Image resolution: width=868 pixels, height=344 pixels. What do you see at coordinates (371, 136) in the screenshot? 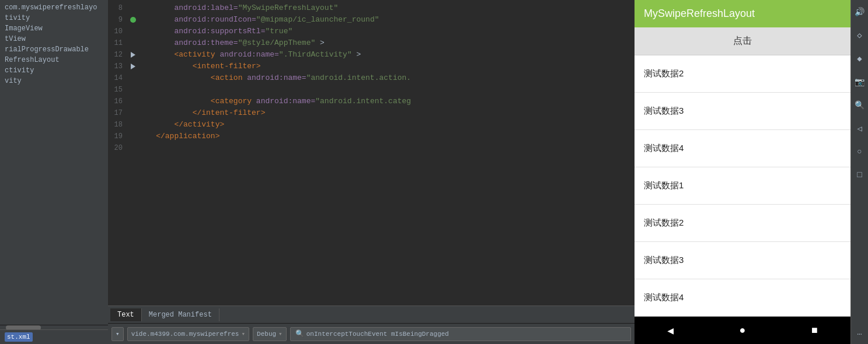
I see `code-line-19: 19 </application>` at bounding box center [371, 136].